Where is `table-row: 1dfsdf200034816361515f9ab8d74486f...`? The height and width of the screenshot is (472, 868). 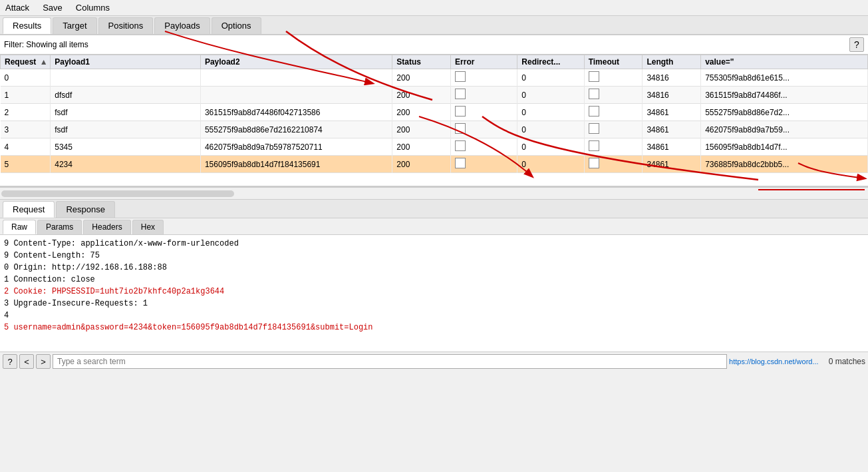
table-row: 1dfsdf200034816361515f9ab8d74486f... is located at coordinates (434, 95).